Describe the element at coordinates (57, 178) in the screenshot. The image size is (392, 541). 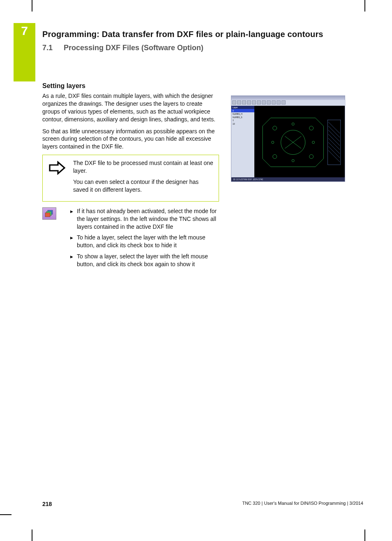
I see `arrow-right-icon` at that location.